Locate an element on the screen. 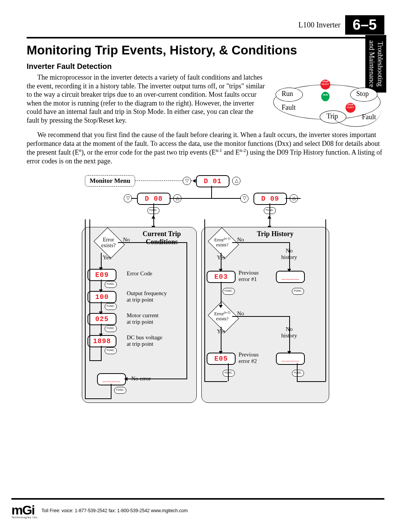 The height and width of the screenshot is (532, 411). paragraph-2: We recommend that you first find the cau… is located at coordinates (206, 148).